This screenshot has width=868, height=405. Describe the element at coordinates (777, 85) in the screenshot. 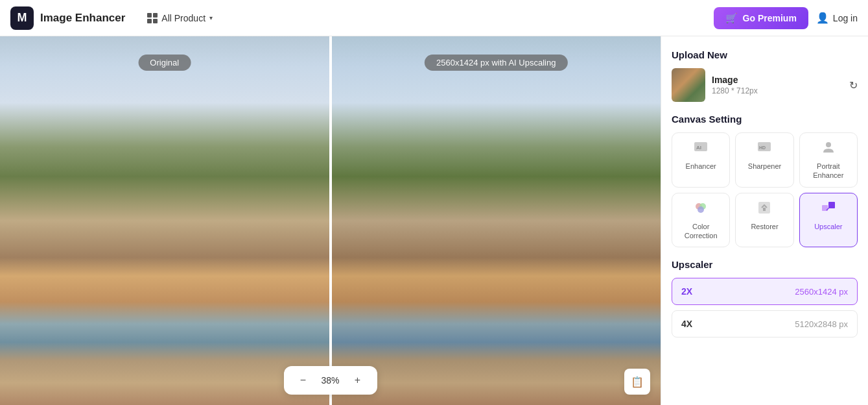

I see `image-info: Image 1280 * 712px` at that location.